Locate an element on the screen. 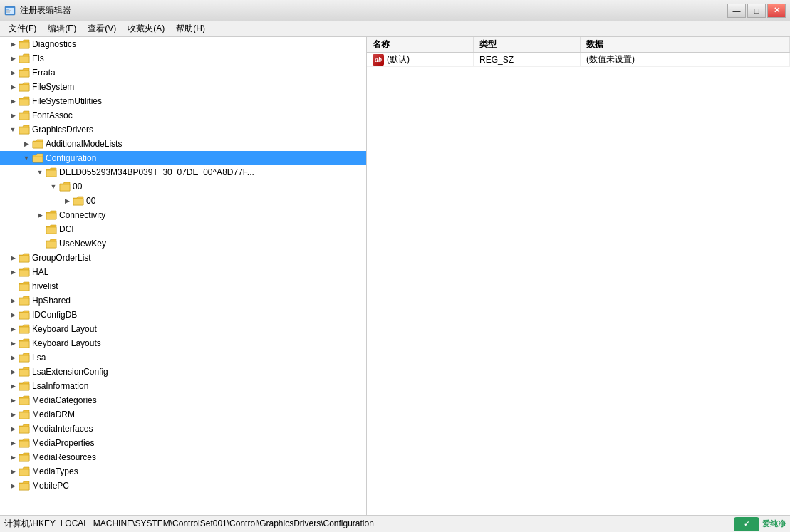  tree-label-filesystem: FileSystem is located at coordinates (53, 87).